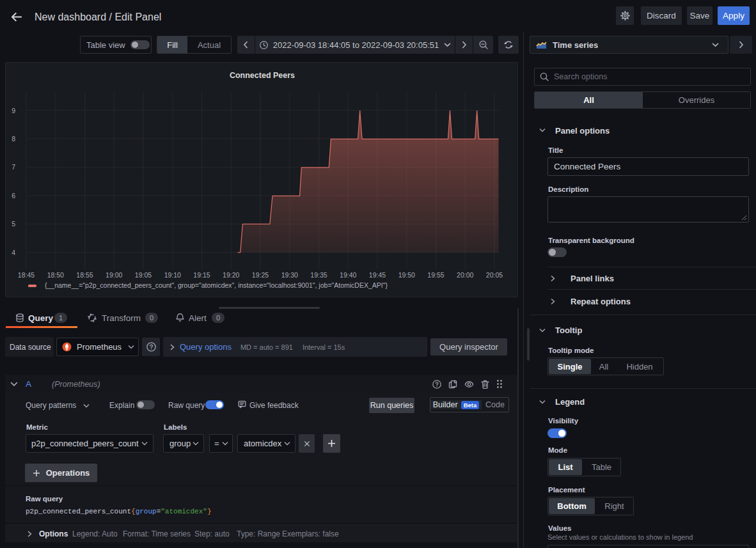 The width and height of the screenshot is (756, 548). What do you see at coordinates (13, 167) in the screenshot?
I see `svg-text: 7` at bounding box center [13, 167].